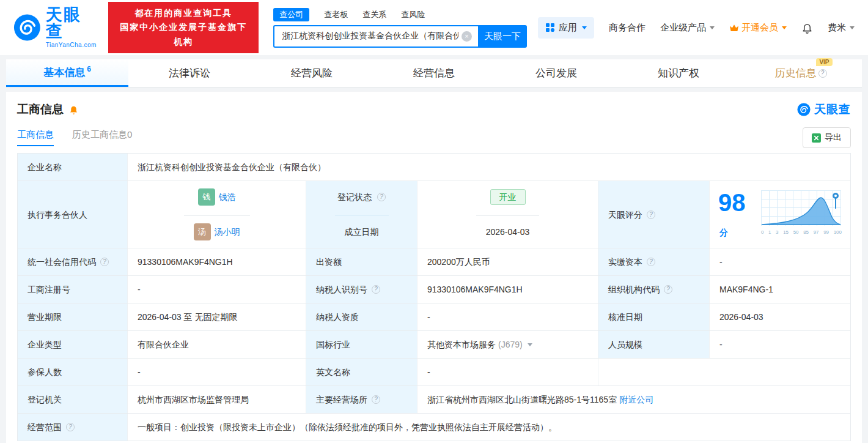 This screenshot has width=868, height=443. What do you see at coordinates (55, 28) in the screenshot?
I see `tianyancha-logo: 天眼查 TianYanCha.com` at bounding box center [55, 28].